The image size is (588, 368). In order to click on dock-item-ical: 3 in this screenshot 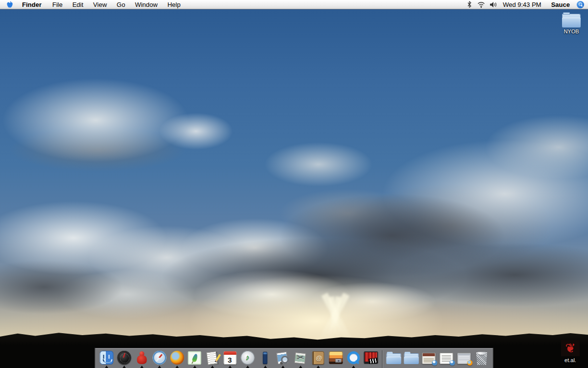, I will do `click(230, 359)`.